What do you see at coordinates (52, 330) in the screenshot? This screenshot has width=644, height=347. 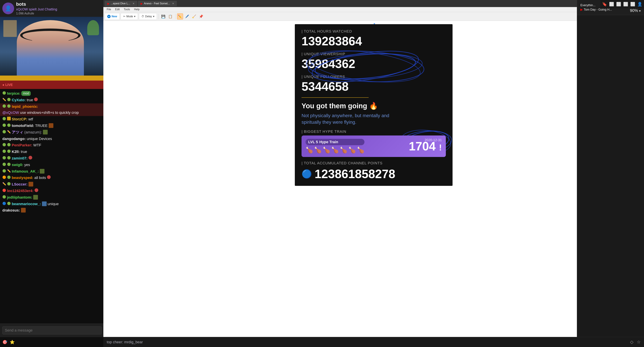 I see `chat-input` at bounding box center [52, 330].